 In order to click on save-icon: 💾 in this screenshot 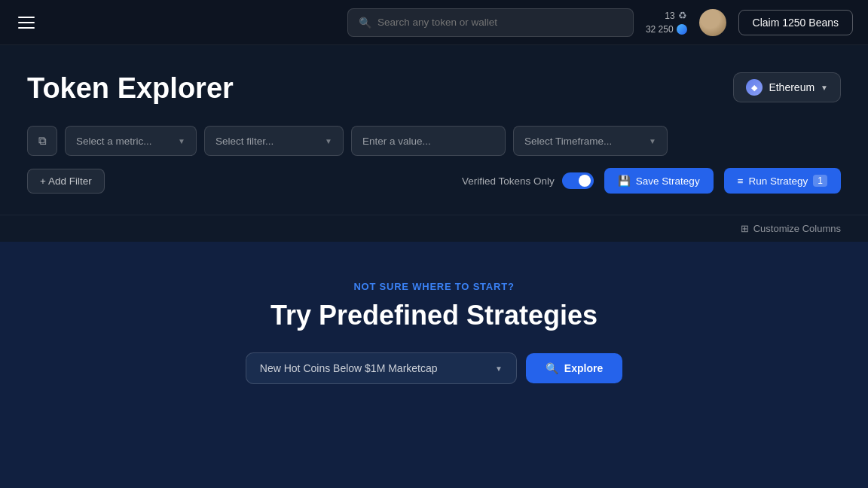, I will do `click(624, 181)`.